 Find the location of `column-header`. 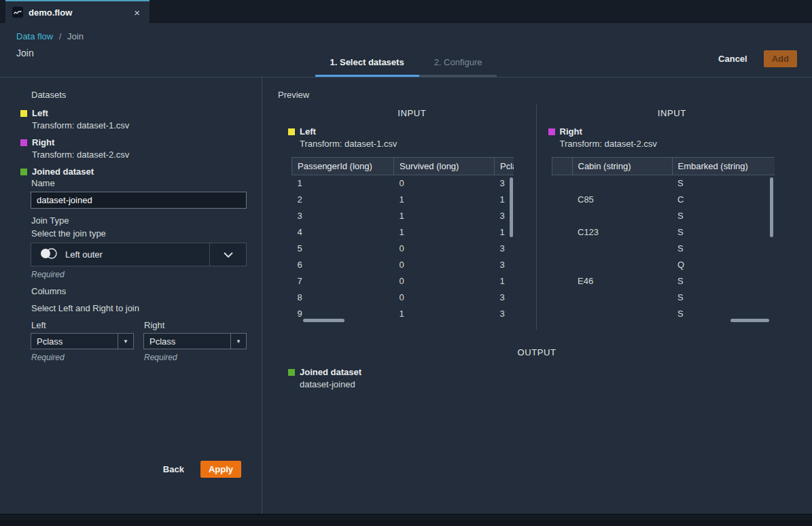

column-header is located at coordinates (562, 166).